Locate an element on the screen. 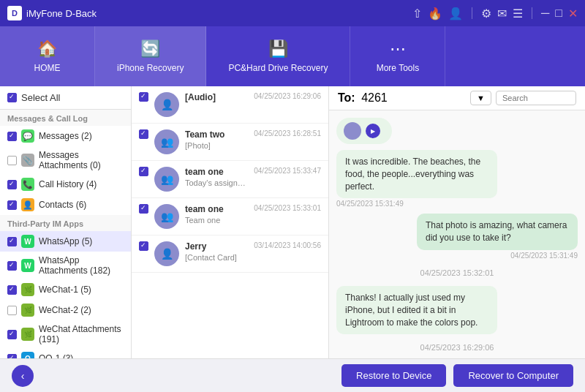  whatsapp-att-checkbox is located at coordinates (12, 266).